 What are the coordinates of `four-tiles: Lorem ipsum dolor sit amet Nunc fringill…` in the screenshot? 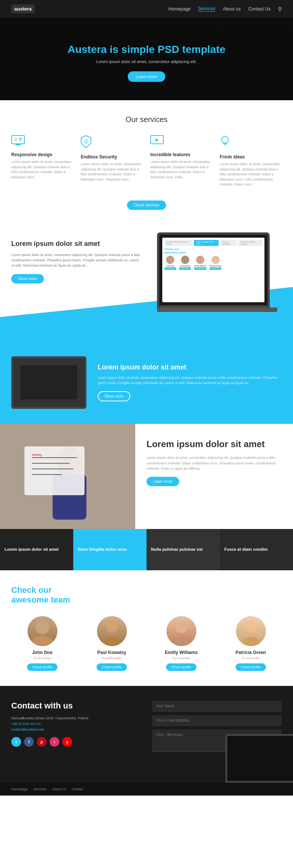 It's located at (146, 550).